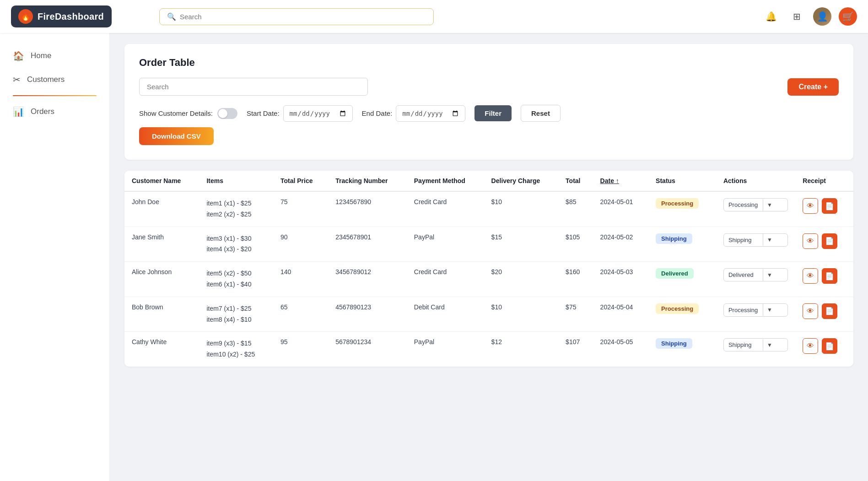  Describe the element at coordinates (756, 244) in the screenshot. I see `cell-actions-1: ProcessingShippingDelivered ▼` at that location.